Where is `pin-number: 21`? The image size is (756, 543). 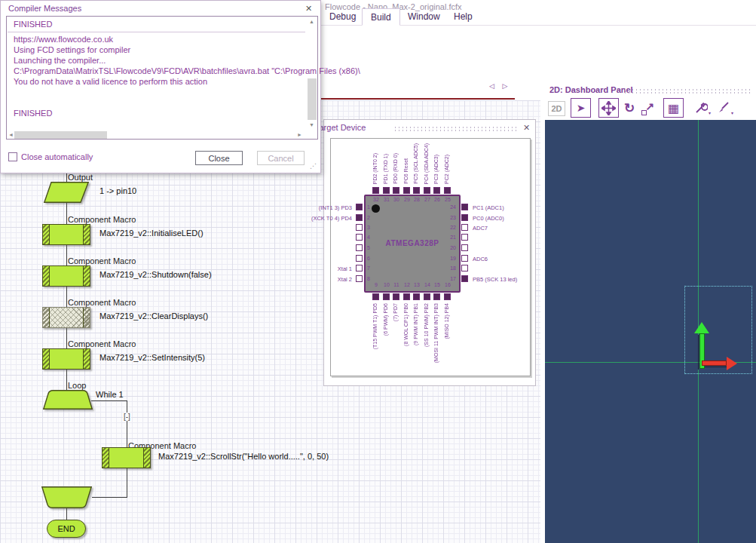
pin-number: 21 is located at coordinates (450, 237).